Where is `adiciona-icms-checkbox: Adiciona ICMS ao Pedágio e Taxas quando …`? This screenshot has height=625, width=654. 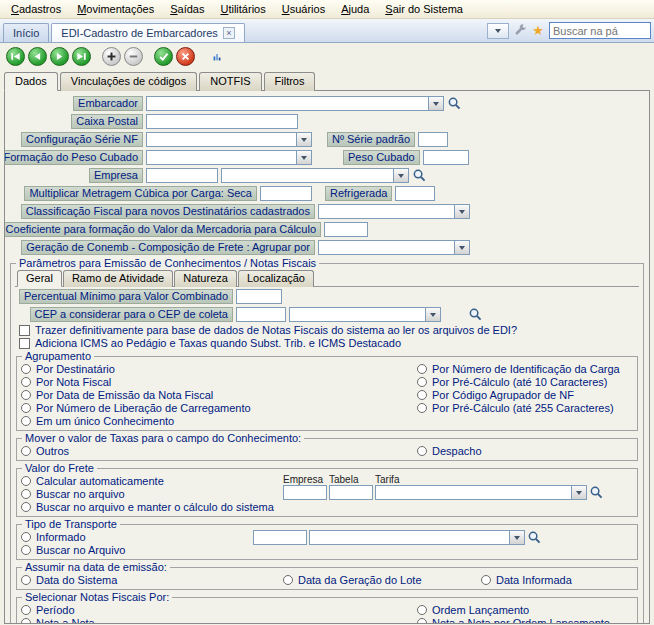 adiciona-icms-checkbox: Adiciona ICMS ao Pedágio e Taxas quando … is located at coordinates (329, 343).